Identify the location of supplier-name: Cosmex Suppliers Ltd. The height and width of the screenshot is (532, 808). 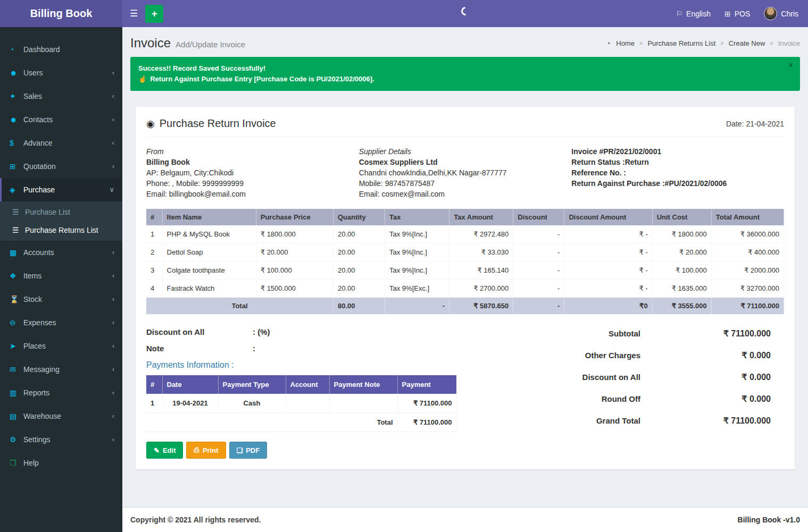
(465, 162).